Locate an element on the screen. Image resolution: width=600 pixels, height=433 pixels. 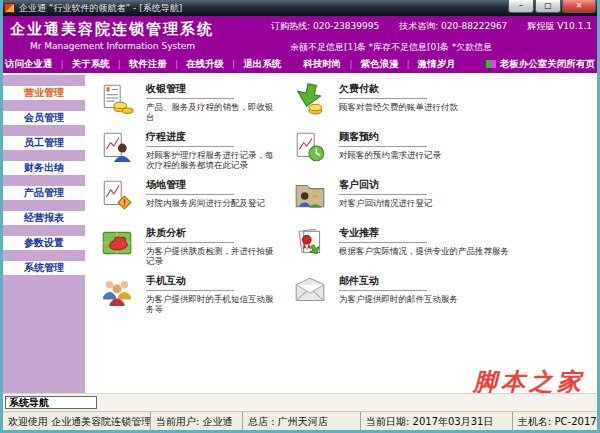
sidebar: 营业管理 会员管理 员工管理 财务出纳 产品管理 经营报表 参数设置 系统管理 is located at coordinates (44, 234).